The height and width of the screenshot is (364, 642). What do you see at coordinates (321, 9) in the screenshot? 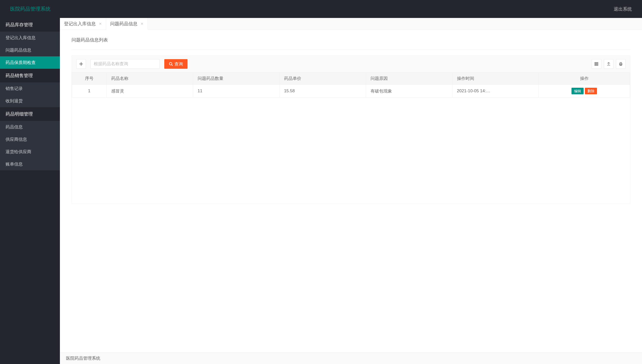
I see `header: 医院药品管理系统 退出系统` at bounding box center [321, 9].